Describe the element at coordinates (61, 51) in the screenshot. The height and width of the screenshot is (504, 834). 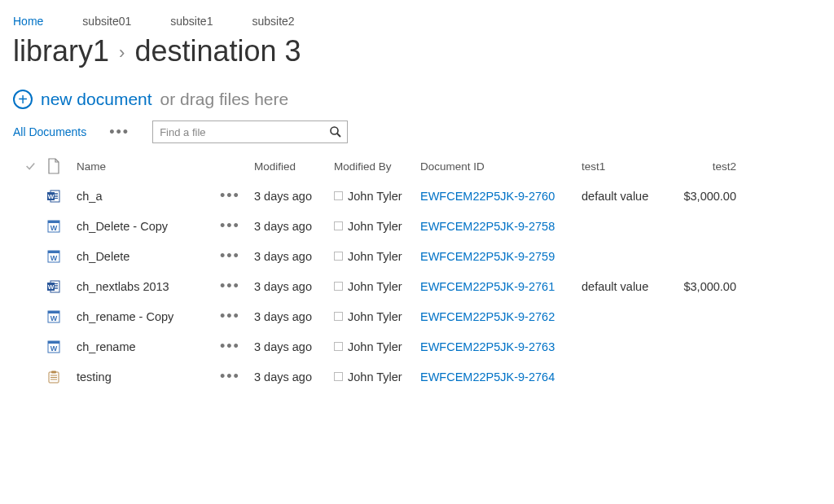
I see `library-name: library1` at that location.